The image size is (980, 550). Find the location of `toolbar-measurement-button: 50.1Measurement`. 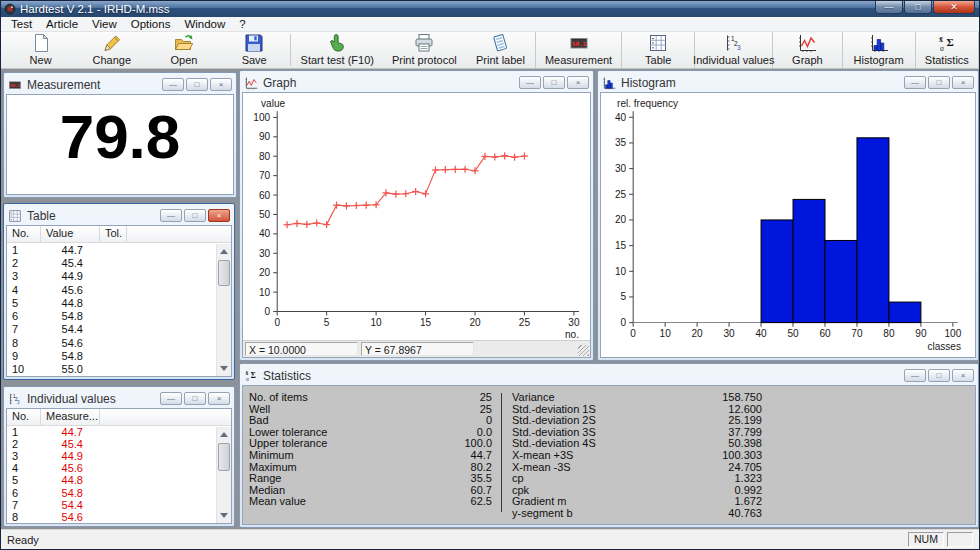

toolbar-measurement-button: 50.1Measurement is located at coordinates (578, 50).